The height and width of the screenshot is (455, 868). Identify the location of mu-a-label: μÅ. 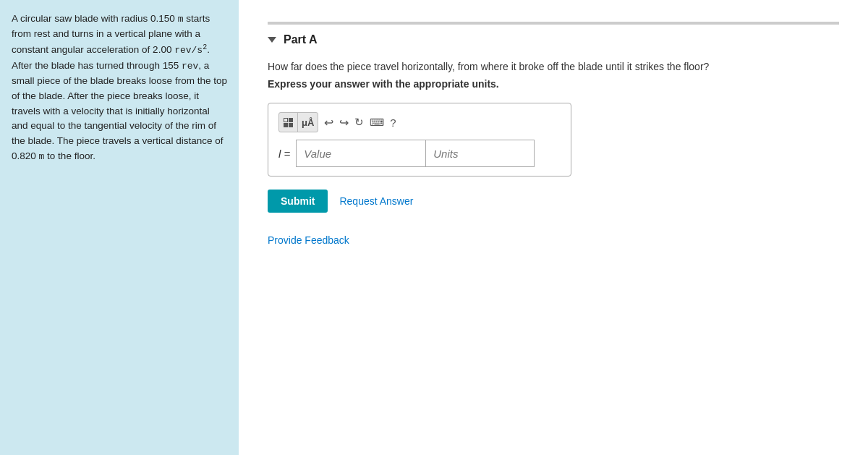
(308, 123).